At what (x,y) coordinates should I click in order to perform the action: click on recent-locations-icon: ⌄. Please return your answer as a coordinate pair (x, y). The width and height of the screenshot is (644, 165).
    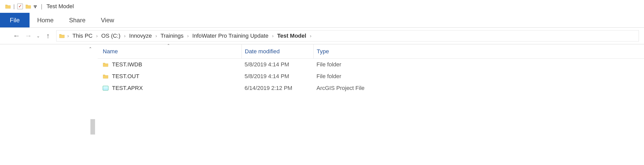
    Looking at the image, I should click on (38, 36).